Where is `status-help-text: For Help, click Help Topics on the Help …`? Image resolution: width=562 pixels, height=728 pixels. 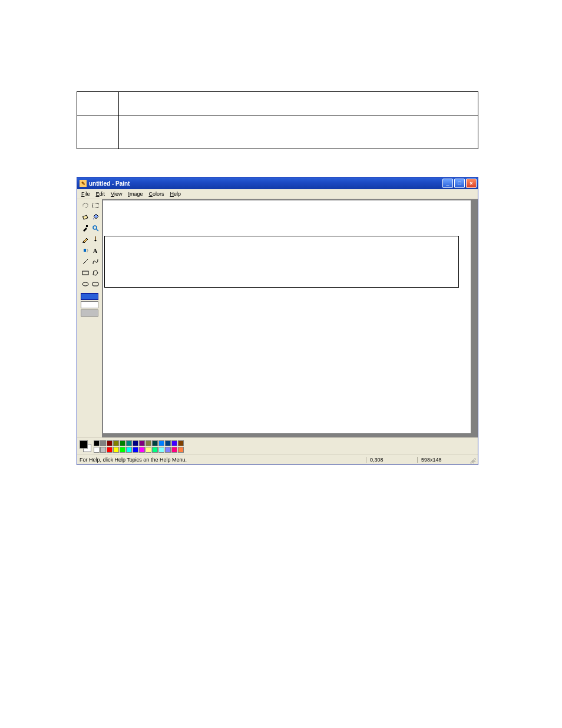 status-help-text: For Help, click Help Topics on the Help … is located at coordinates (223, 460).